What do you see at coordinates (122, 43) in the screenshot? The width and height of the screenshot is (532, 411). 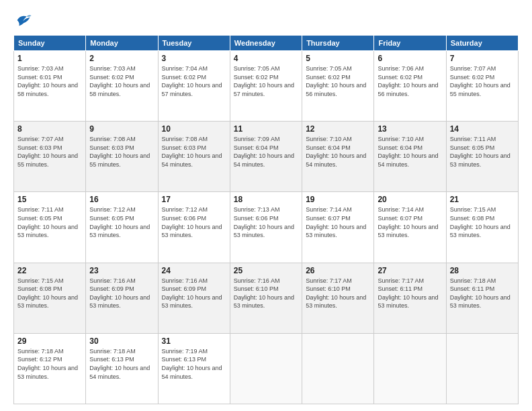 I see `weekday-monday: Monday` at bounding box center [122, 43].